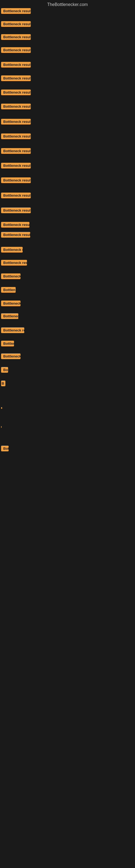 The image size is (135, 868). I want to click on bottleneck-badge-28: B, so click(3, 383).